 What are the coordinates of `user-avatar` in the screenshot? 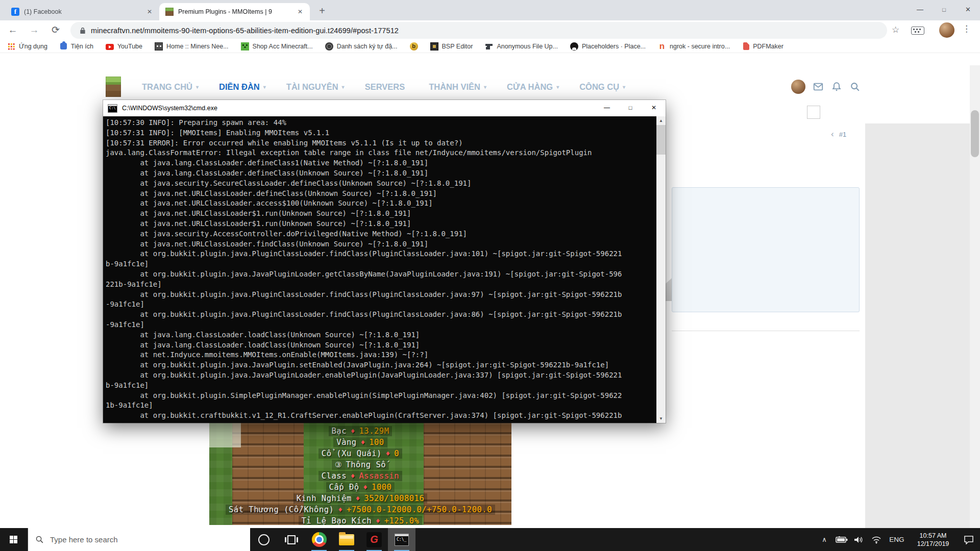 It's located at (798, 87).